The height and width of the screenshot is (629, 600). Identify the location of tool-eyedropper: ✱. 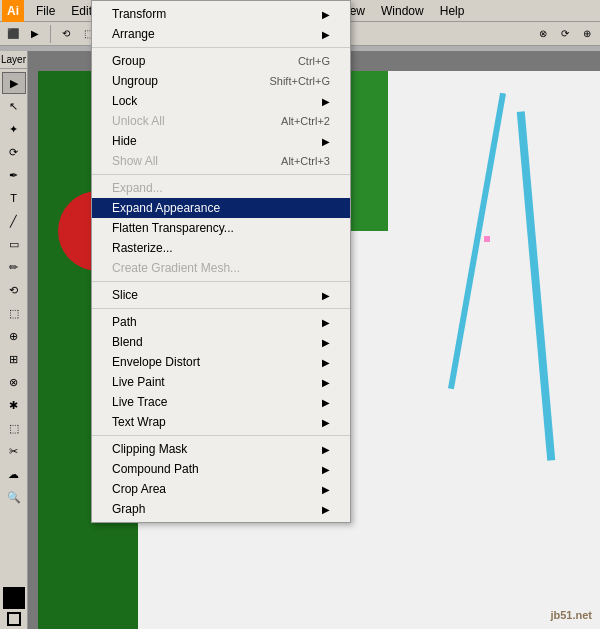
(14, 405).